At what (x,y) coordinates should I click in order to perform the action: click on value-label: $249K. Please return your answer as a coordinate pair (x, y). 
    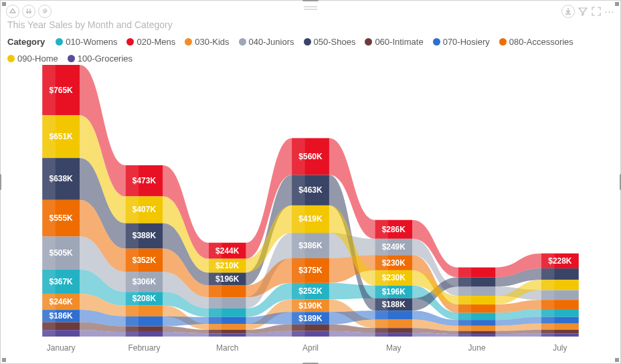
    Looking at the image, I should click on (394, 247).